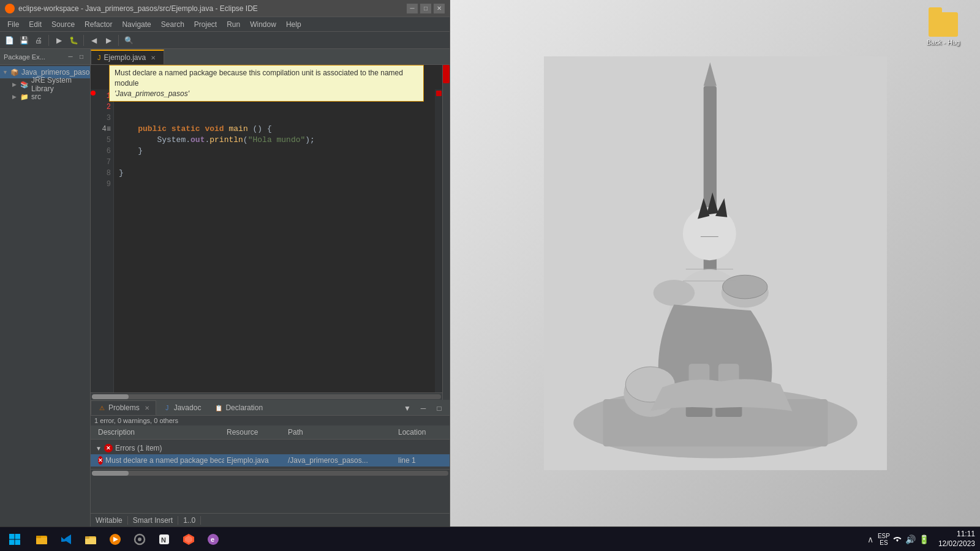  Describe the element at coordinates (70, 57) in the screenshot. I see `sidebar-minimize-btn: ─` at that location.